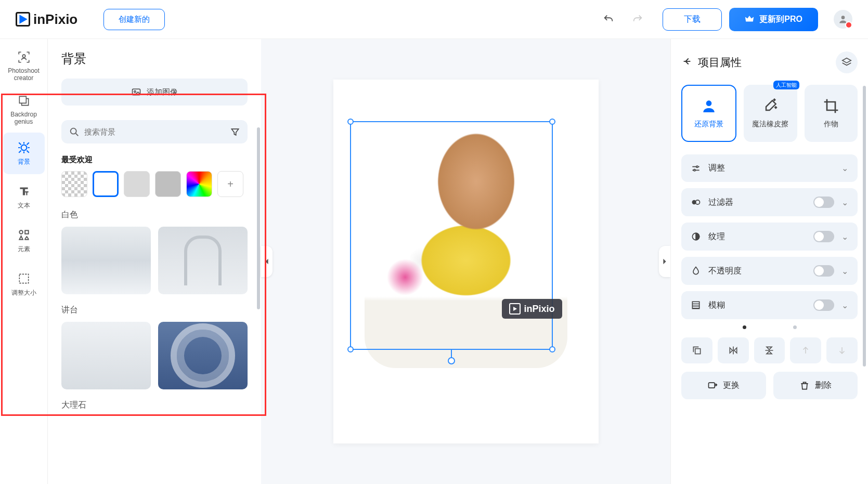  Describe the element at coordinates (230, 184) in the screenshot. I see `swatch-add: +` at that location.